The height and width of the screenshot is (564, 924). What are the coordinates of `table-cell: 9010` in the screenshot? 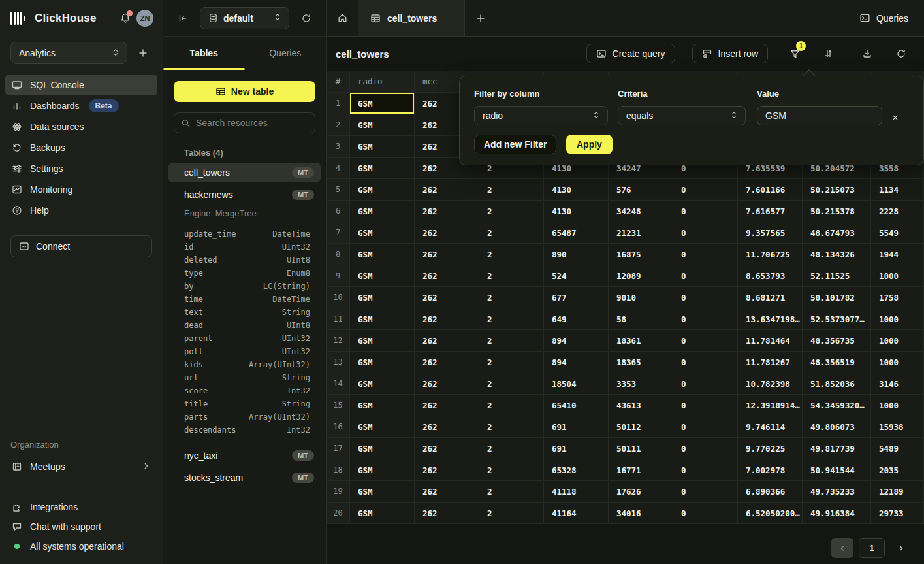 It's located at (641, 298).